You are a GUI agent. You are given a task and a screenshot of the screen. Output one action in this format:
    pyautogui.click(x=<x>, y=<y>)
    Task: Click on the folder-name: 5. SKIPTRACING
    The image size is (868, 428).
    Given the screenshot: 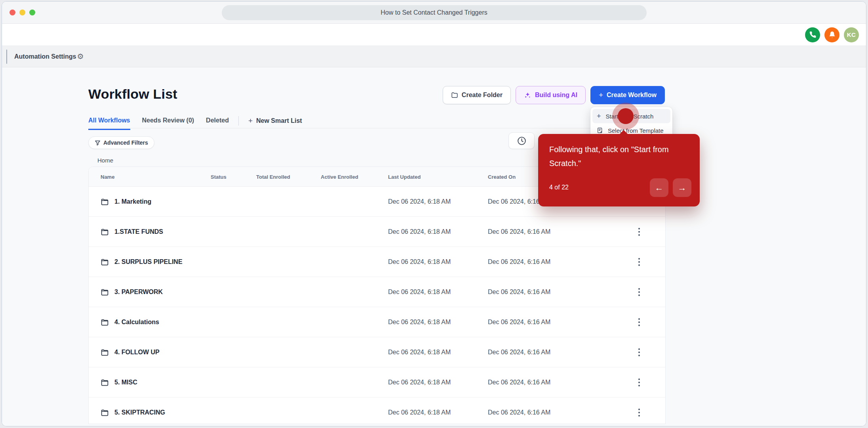 What is the action you would take?
    pyautogui.click(x=140, y=413)
    